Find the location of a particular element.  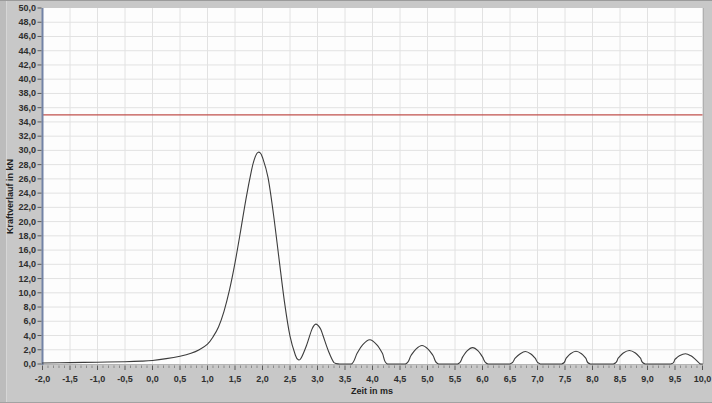

y-tick-label: 4,0 is located at coordinates (30, 336).